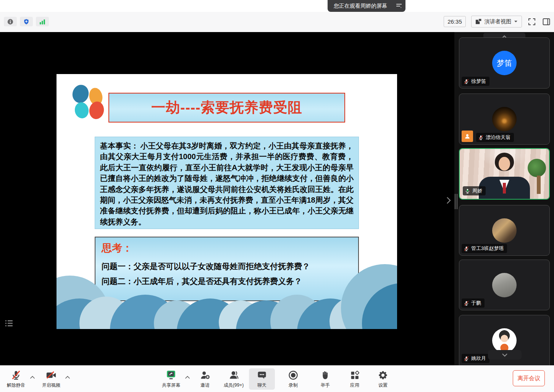 The height and width of the screenshot is (392, 554). I want to click on raise-hand-button: 举手, so click(325, 379).